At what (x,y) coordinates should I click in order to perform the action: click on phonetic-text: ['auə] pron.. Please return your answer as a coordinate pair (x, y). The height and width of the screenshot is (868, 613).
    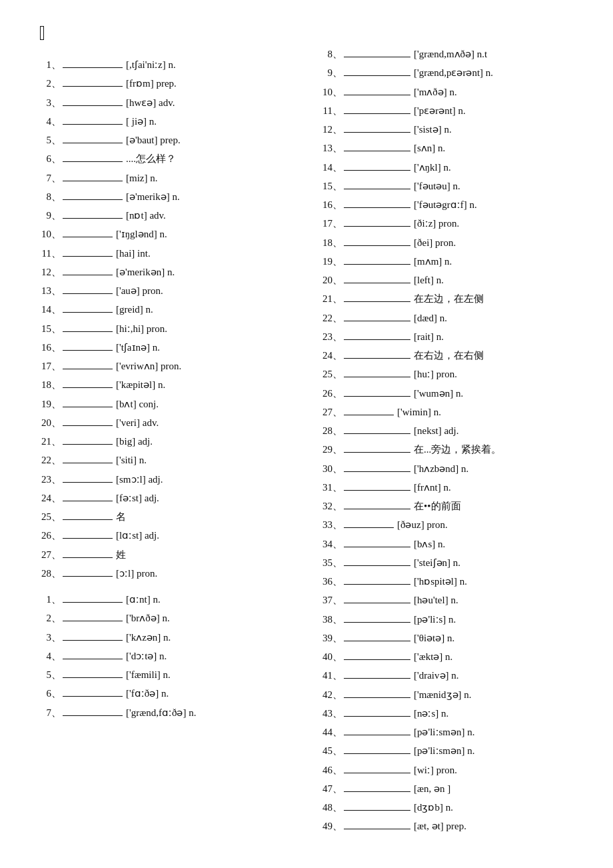
    Looking at the image, I should click on (218, 291).